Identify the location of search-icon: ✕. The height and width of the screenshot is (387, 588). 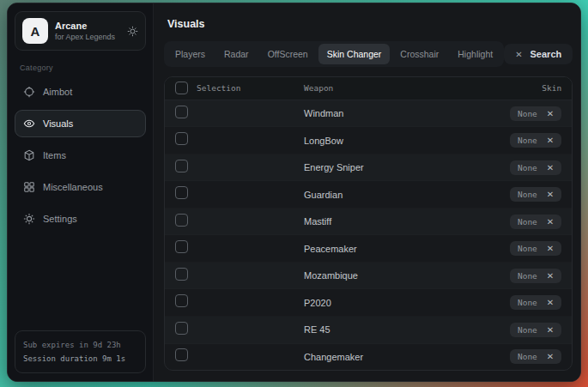
(518, 55).